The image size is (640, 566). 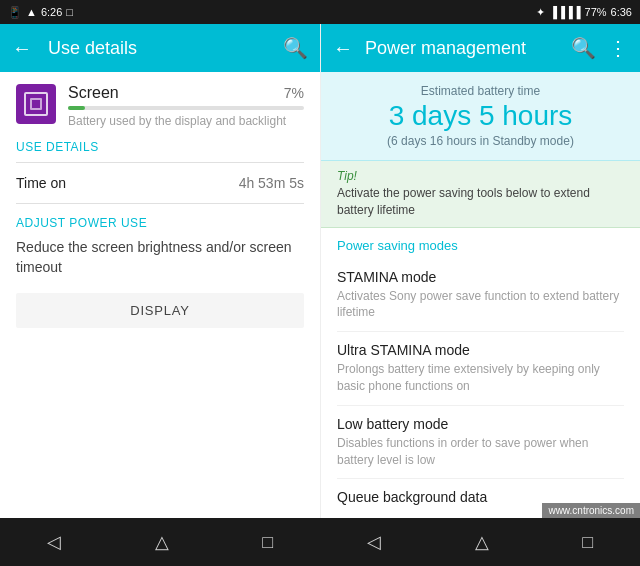 I want to click on ultra-stamina-mode-name: Ultra STAMINA mode, so click(x=480, y=350).